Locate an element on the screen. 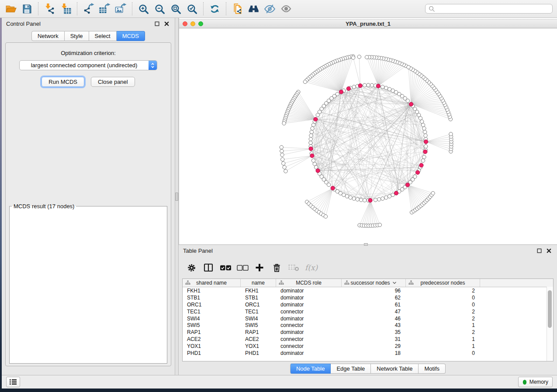 The height and width of the screenshot is (392, 557). hide-graphics-button is located at coordinates (270, 9).